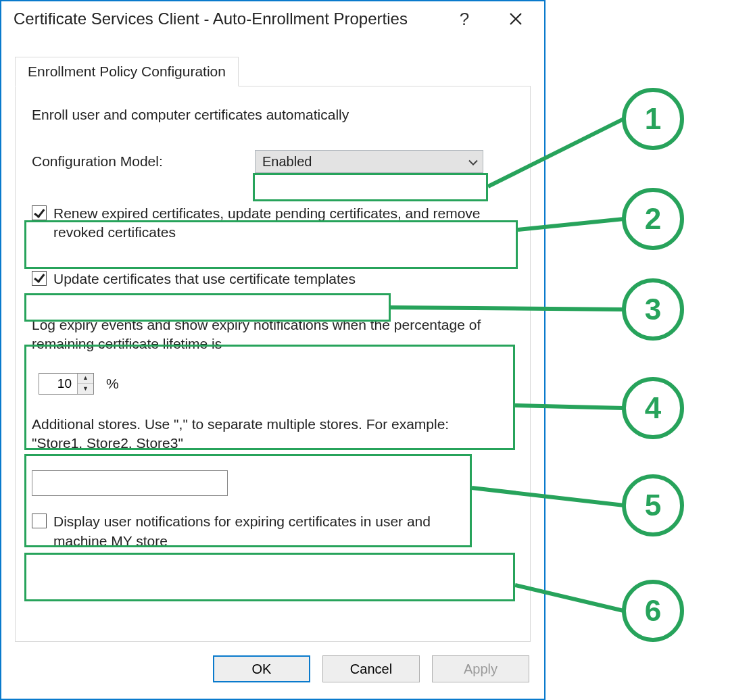 The width and height of the screenshot is (751, 700). Describe the element at coordinates (273, 19) in the screenshot. I see `title-bar: Certificate Services Client - Auto-Enrol…` at that location.